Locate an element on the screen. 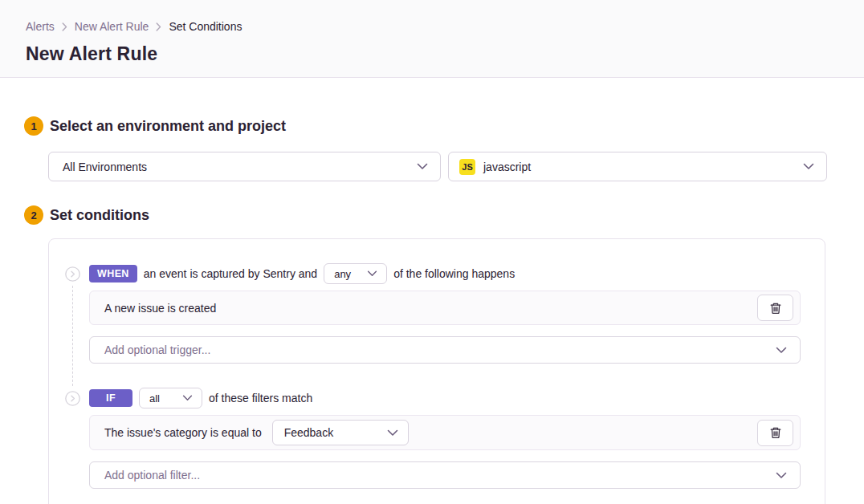  when-lead: WHEN an event is captured by Sentry and … is located at coordinates (445, 274).